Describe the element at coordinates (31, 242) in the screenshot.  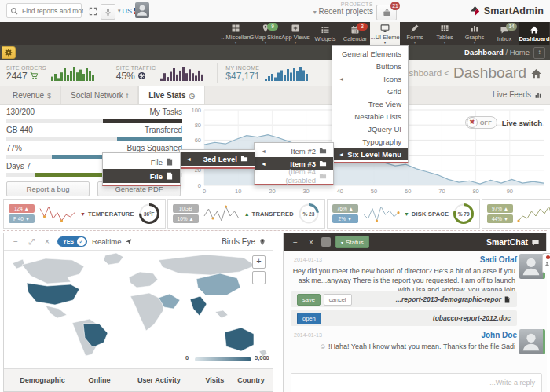
I see `expand-button: ⤢` at that location.